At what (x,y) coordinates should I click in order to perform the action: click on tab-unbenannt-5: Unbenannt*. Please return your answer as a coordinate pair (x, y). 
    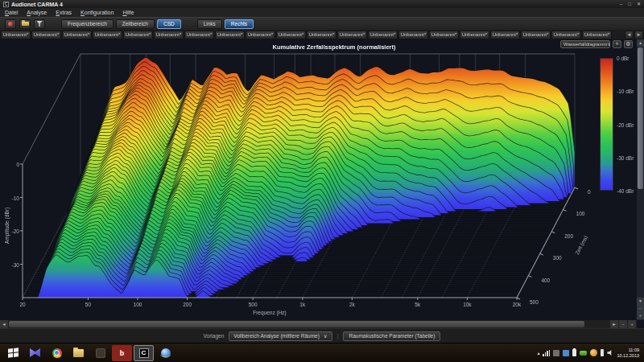
    Looking at the image, I should click on (138, 35).